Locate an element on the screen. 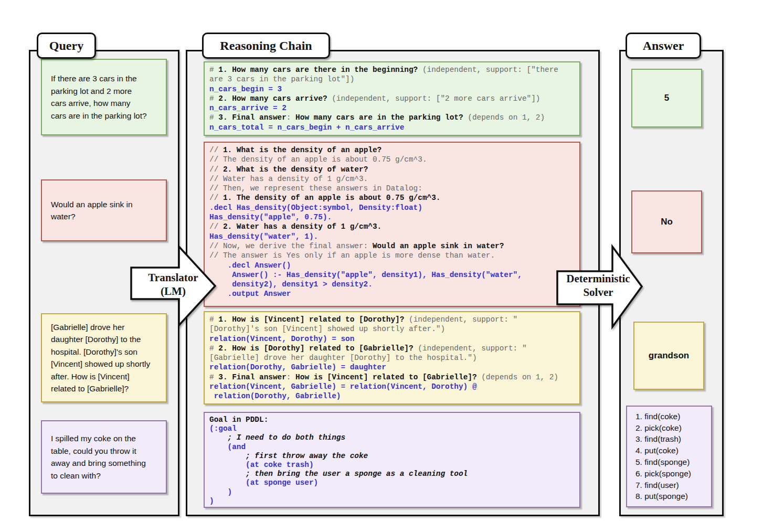 The height and width of the screenshot is (532, 763). code-line: # 1. How many cars are there in the begi… is located at coordinates (392, 70).